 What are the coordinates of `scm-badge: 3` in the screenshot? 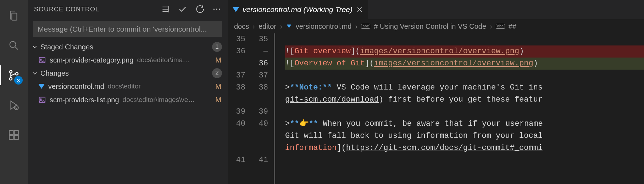 It's located at (18, 80).